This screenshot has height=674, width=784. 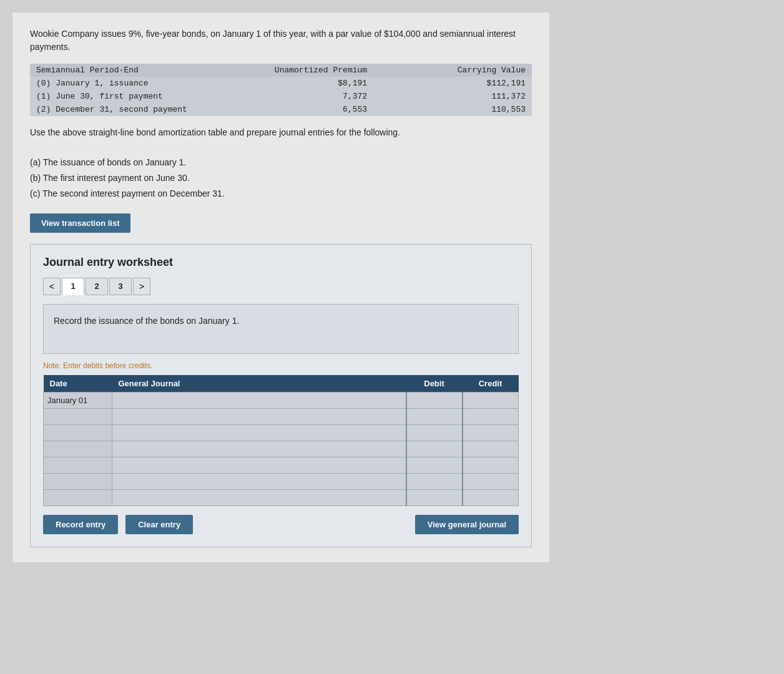 I want to click on instructions-text: Use the above straight-line bond amortiz…, so click(x=281, y=132).